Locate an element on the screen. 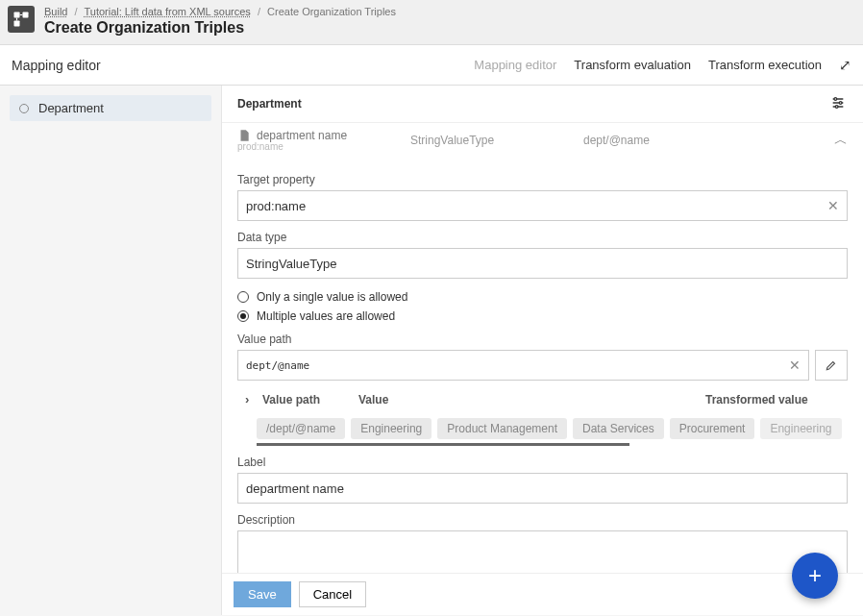  chip-path: /dept/@name is located at coordinates (301, 429).